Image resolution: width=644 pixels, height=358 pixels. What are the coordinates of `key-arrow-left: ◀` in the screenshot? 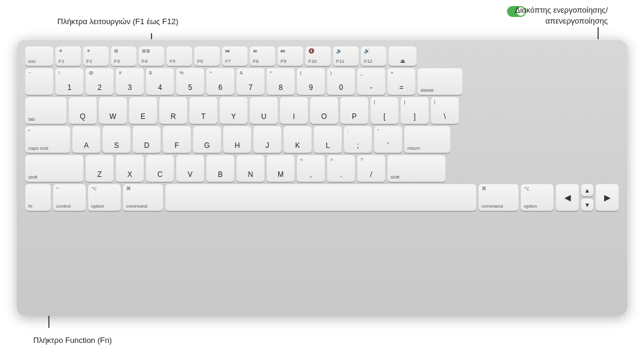 It's located at (567, 197).